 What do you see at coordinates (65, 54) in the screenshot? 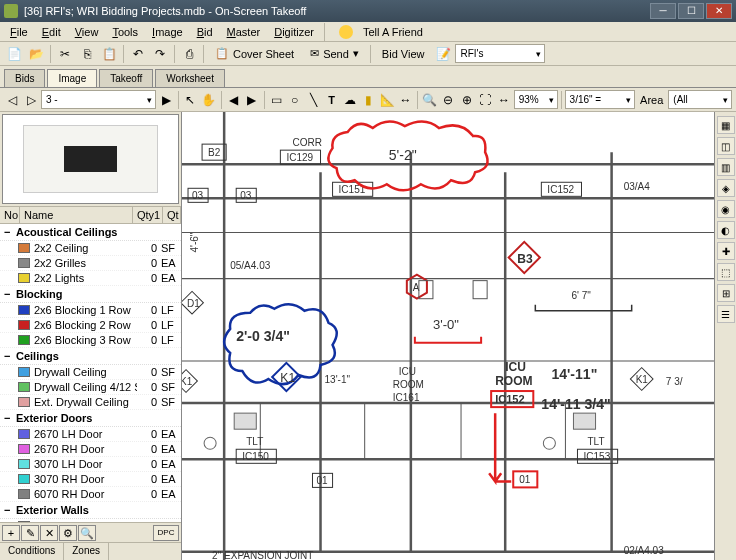
I see `cut-icon: ✂` at bounding box center [65, 54].